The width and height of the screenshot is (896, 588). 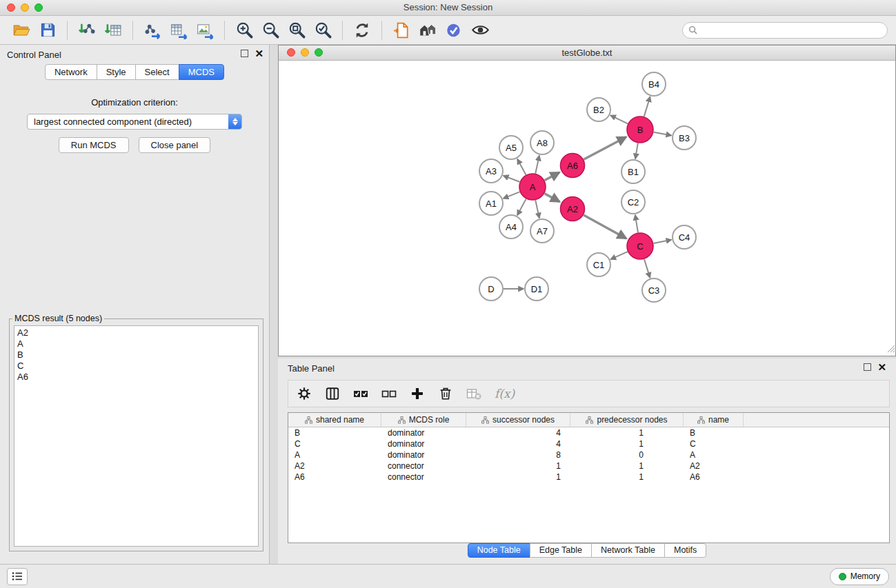 I want to click on tab-mcds: MCDS, so click(x=201, y=72).